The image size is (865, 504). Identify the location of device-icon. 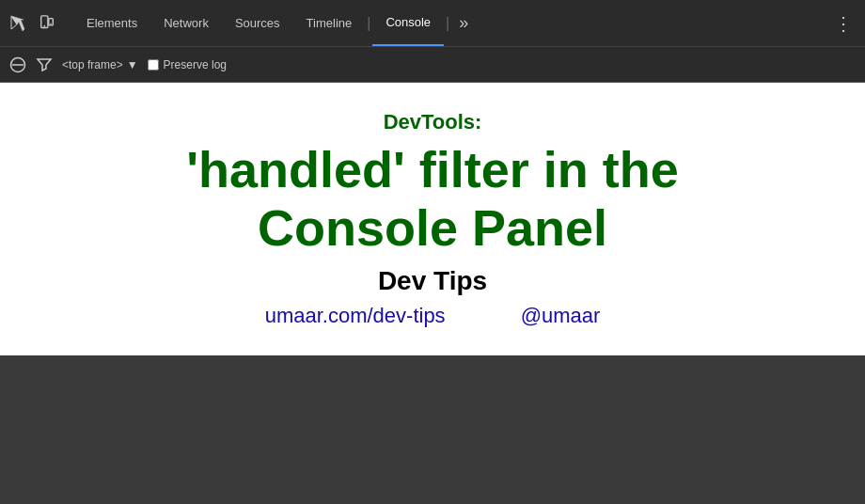
(47, 24).